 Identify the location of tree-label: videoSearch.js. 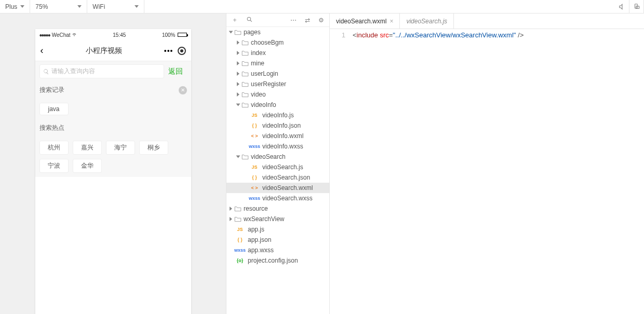
(283, 167).